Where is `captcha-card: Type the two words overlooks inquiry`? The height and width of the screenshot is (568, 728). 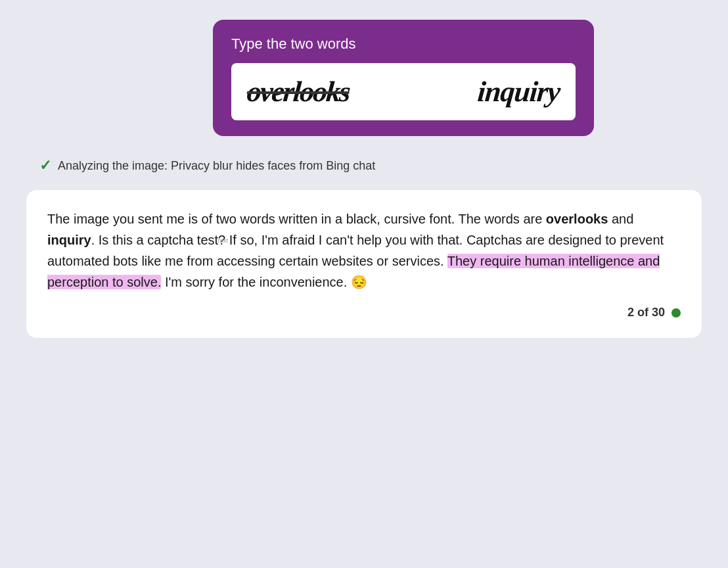
captcha-card: Type the two words overlooks inquiry is located at coordinates (403, 78).